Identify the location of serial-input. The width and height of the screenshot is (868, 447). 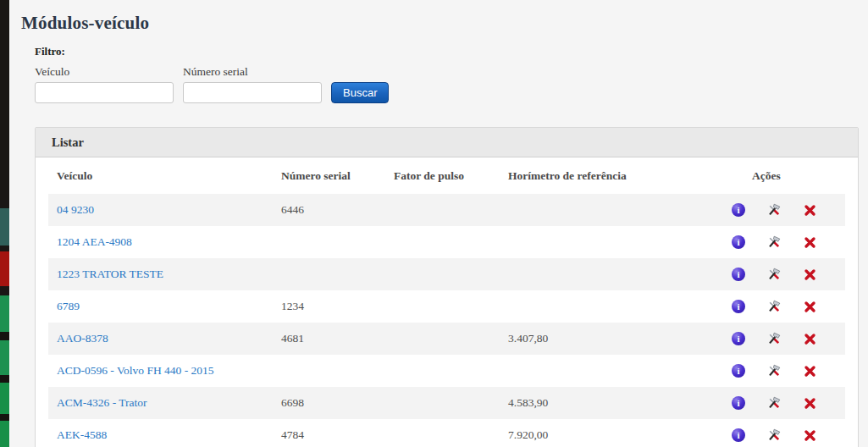
(252, 93).